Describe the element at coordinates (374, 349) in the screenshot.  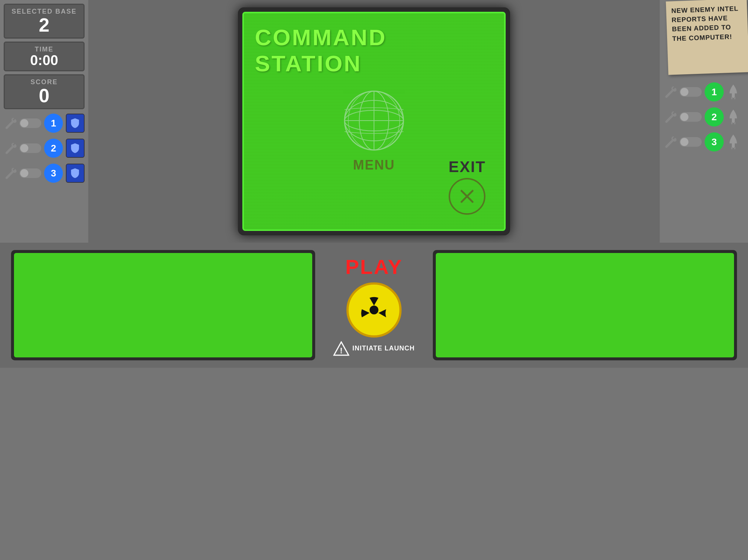
I see `initiate-launch-container: ! INITIATE LAUNCH` at that location.